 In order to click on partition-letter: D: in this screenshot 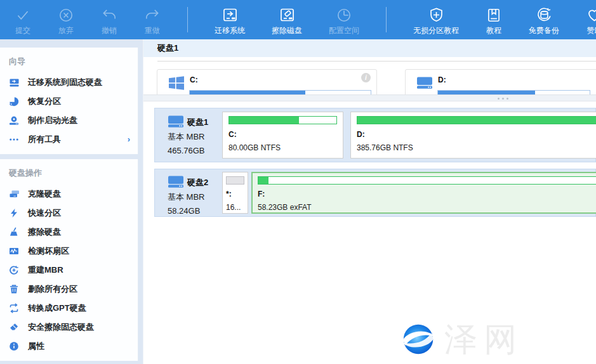, I will do `click(476, 134)`.